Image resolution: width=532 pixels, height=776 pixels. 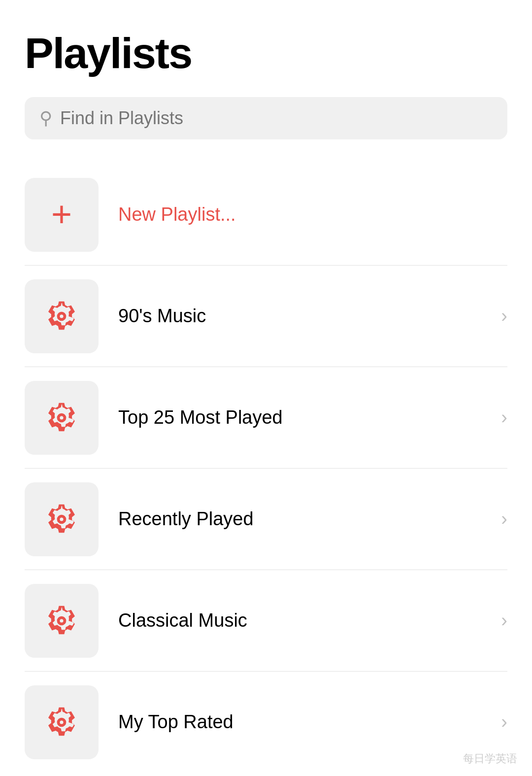 I want to click on playlist-item-recently-played: Recently Played ›, so click(x=266, y=519).